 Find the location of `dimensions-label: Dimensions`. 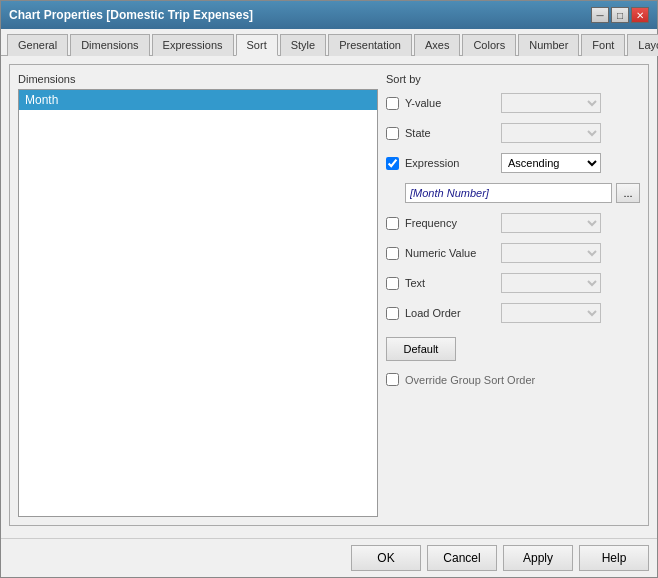

dimensions-label: Dimensions is located at coordinates (198, 79).